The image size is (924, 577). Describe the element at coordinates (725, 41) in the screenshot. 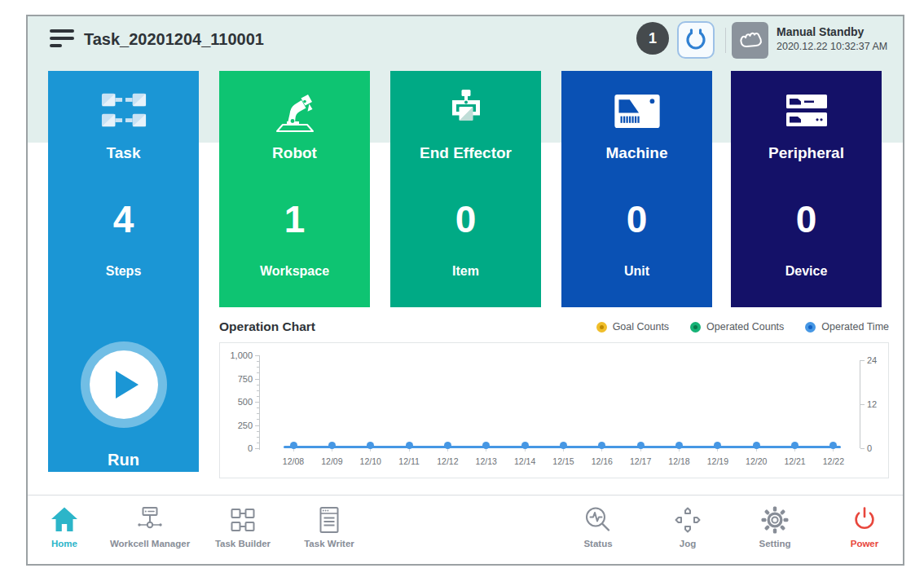

I see `header-divider` at that location.